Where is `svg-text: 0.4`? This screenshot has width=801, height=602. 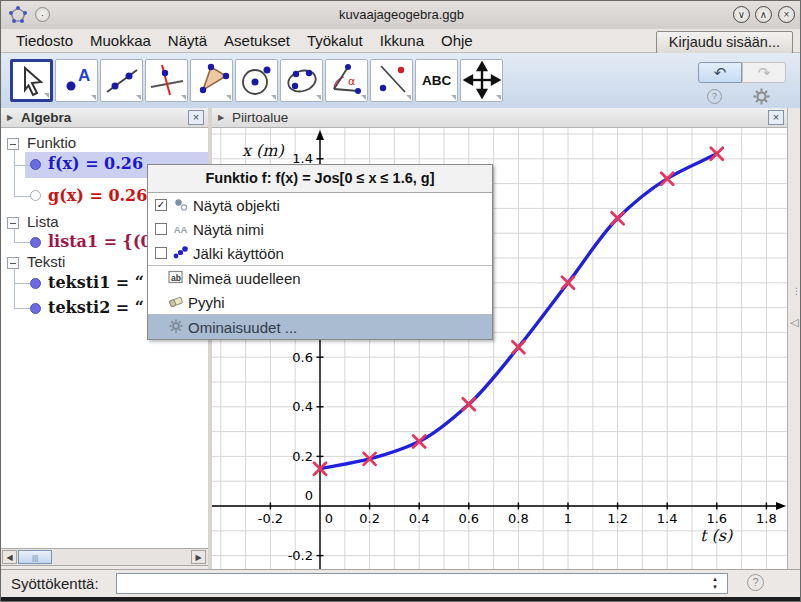 svg-text: 0.4 is located at coordinates (302, 406).